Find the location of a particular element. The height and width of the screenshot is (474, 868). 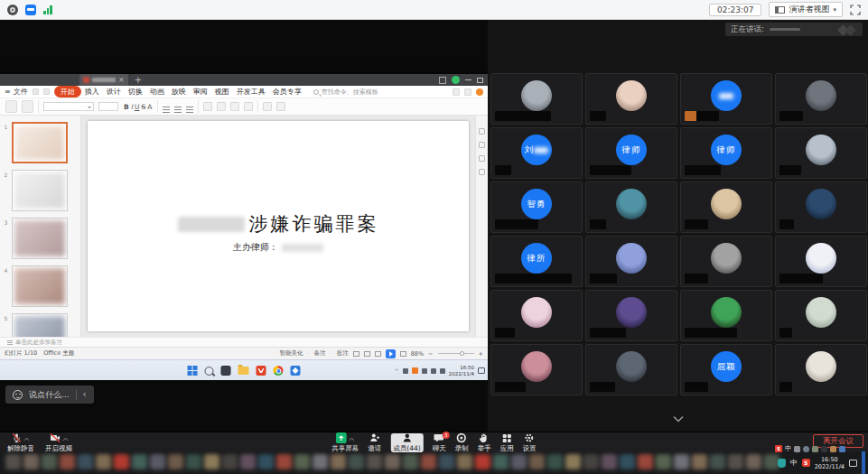

participant-tile-6: 律师 is located at coordinates (631, 153).